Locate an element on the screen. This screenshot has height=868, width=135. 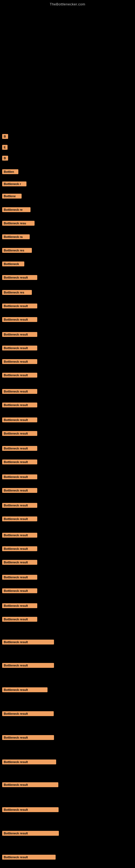
bottleneck-bar-46: Bottleneck result is located at coordinates (28, 857).